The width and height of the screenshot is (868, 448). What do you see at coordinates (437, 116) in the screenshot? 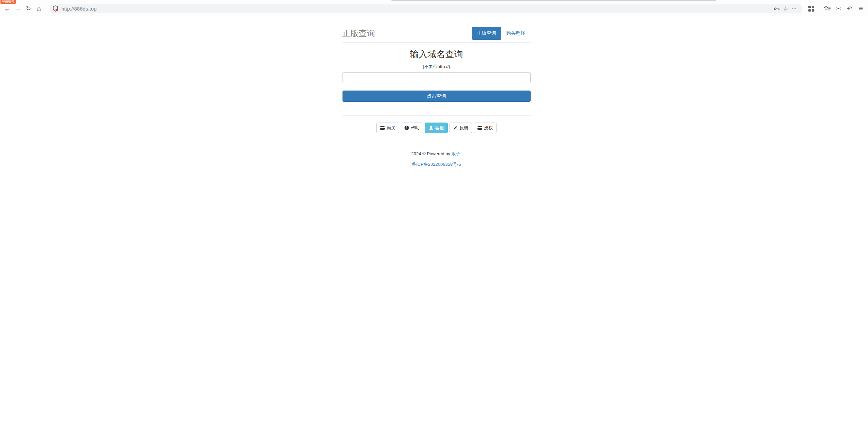
I see `section-divider` at bounding box center [437, 116].